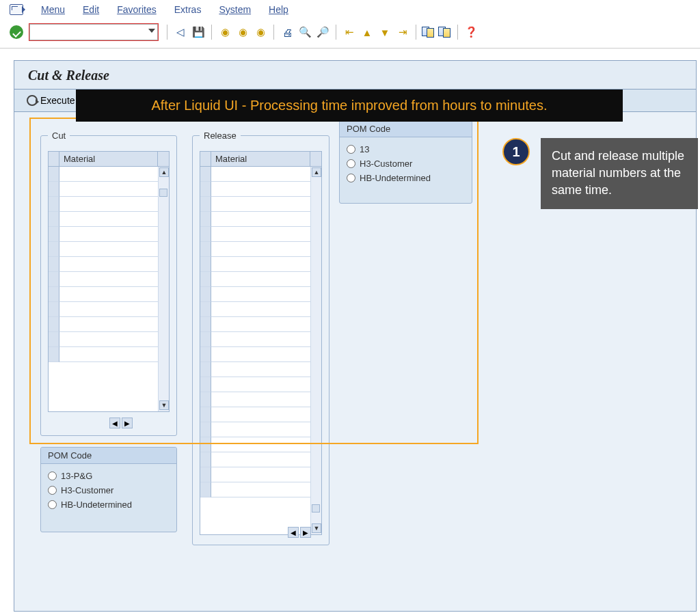 The width and height of the screenshot is (700, 615). Describe the element at coordinates (316, 508) in the screenshot. I see `scroll-thumb` at that location.